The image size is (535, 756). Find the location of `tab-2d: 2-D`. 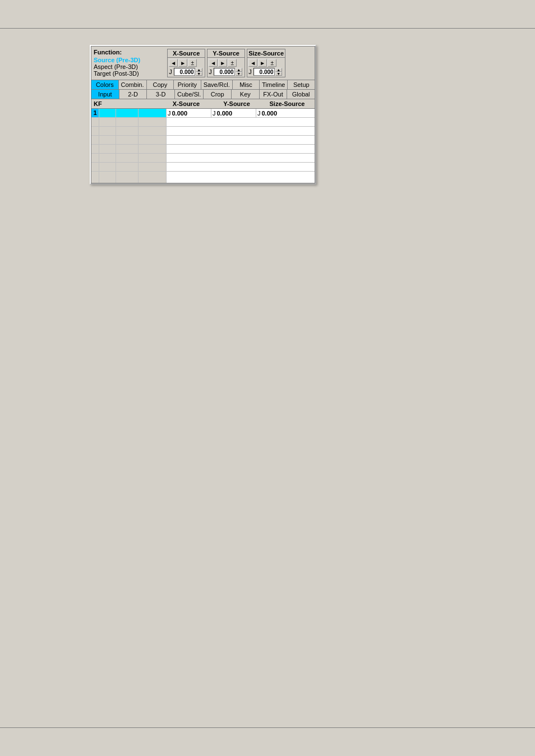

tab-2d: 2-D is located at coordinates (133, 94).